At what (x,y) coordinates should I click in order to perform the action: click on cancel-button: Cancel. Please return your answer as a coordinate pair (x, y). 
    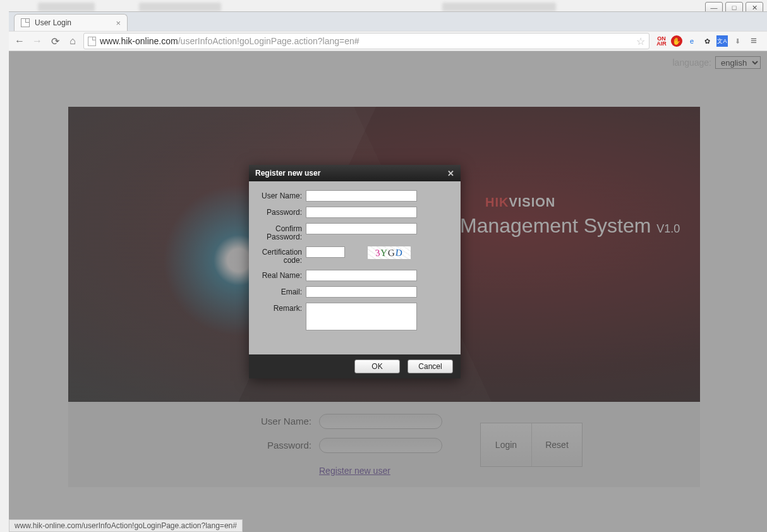
    Looking at the image, I should click on (430, 366).